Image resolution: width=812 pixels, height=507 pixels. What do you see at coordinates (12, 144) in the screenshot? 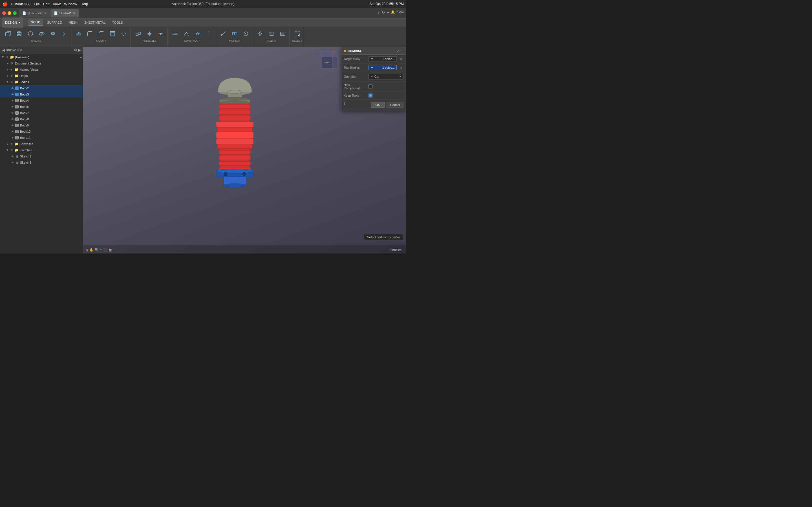
I see `tree-eye-canvases: 👁` at bounding box center [12, 144].